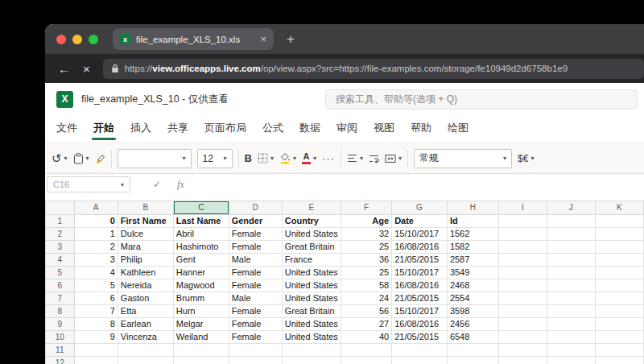 Image resolution: width=644 pixels, height=364 pixels. What do you see at coordinates (255, 208) in the screenshot?
I see `column-header-D: D` at bounding box center [255, 208].